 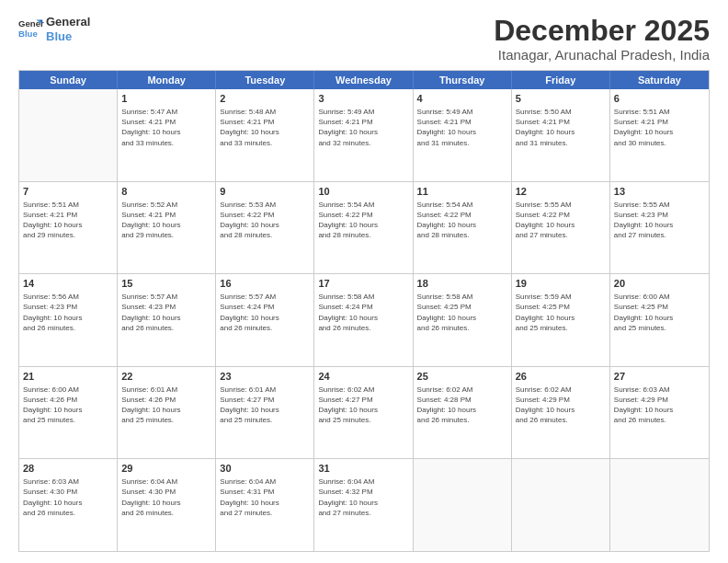 I want to click on day-info: Sunrise: 5:55 AM Sunset: 4:22 PM Dayligh…, so click(x=561, y=221).